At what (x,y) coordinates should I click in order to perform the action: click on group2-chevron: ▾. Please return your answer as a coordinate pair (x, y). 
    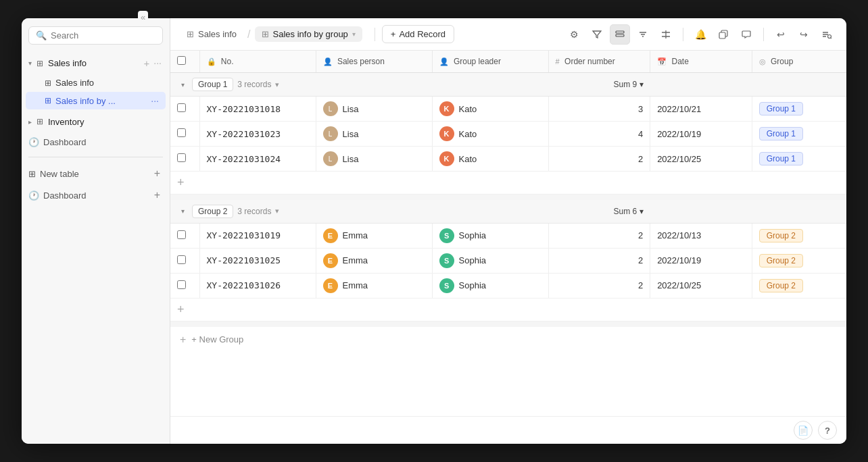
    Looking at the image, I should click on (183, 211).